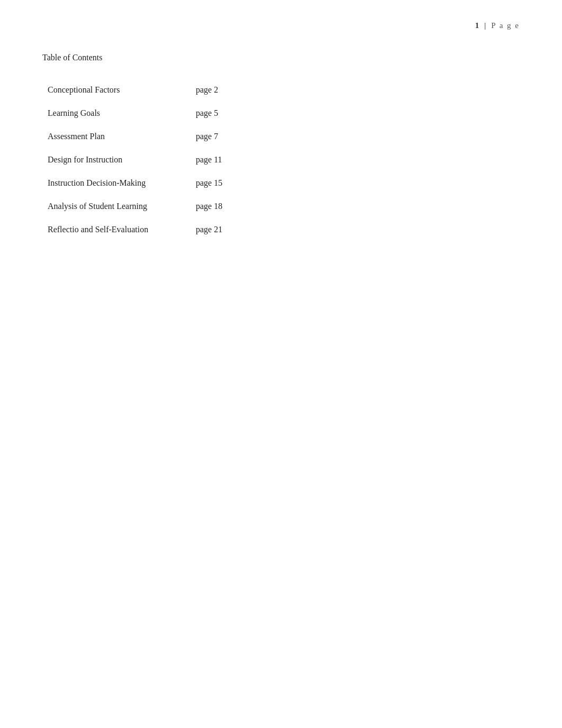 The image size is (562, 728). I want to click on toc-row: Learning Goalspage 5, so click(143, 113).